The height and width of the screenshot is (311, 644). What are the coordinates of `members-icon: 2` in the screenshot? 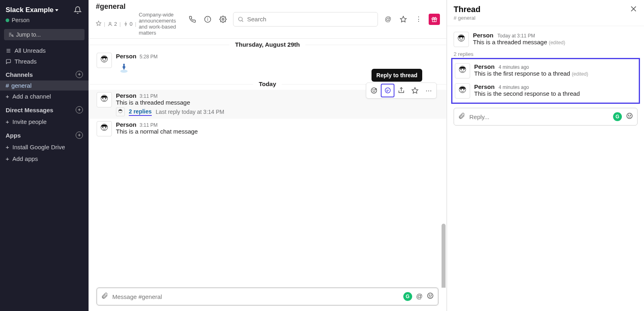 It's located at (112, 24).